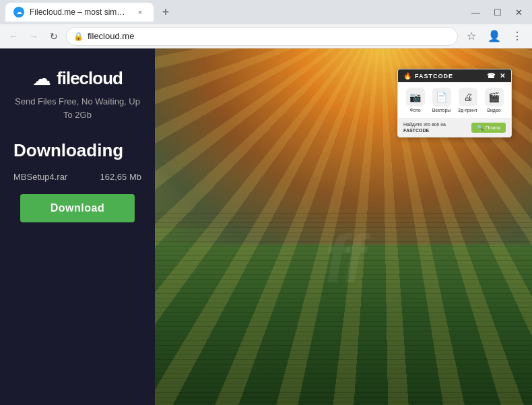 Image resolution: width=532 pixels, height=405 pixels. Describe the element at coordinates (266, 36) in the screenshot. I see `address-bar: ← → ↻ 🔒 filecloud.me ☆ 👤 ⋮` at that location.